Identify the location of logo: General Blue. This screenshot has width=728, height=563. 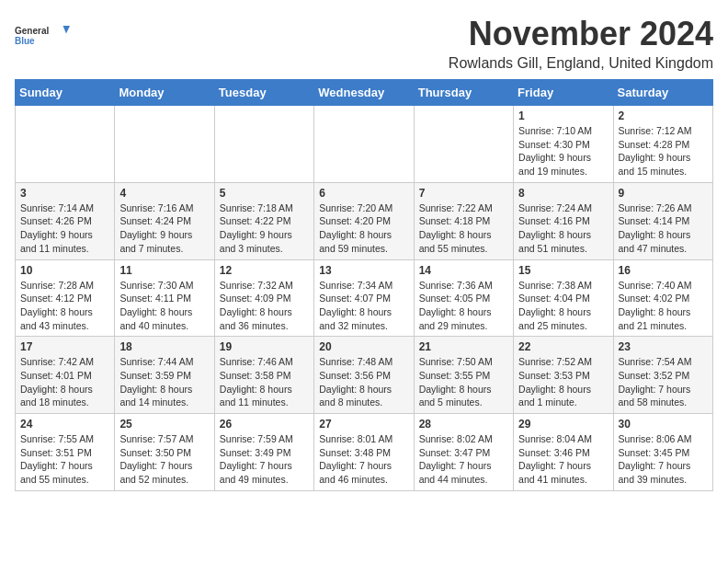
(42, 35).